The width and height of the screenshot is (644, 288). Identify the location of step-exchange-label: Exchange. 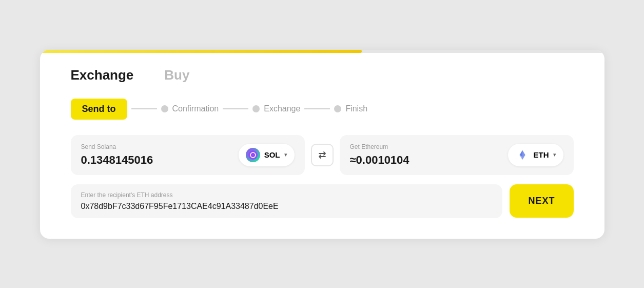
(282, 109).